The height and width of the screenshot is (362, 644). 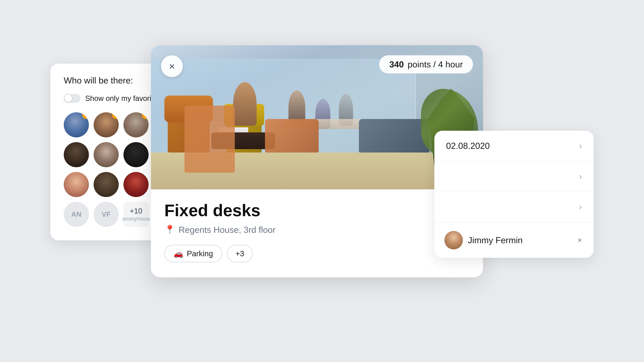 What do you see at coordinates (240, 254) in the screenshot?
I see `more-amenities: +3` at bounding box center [240, 254].